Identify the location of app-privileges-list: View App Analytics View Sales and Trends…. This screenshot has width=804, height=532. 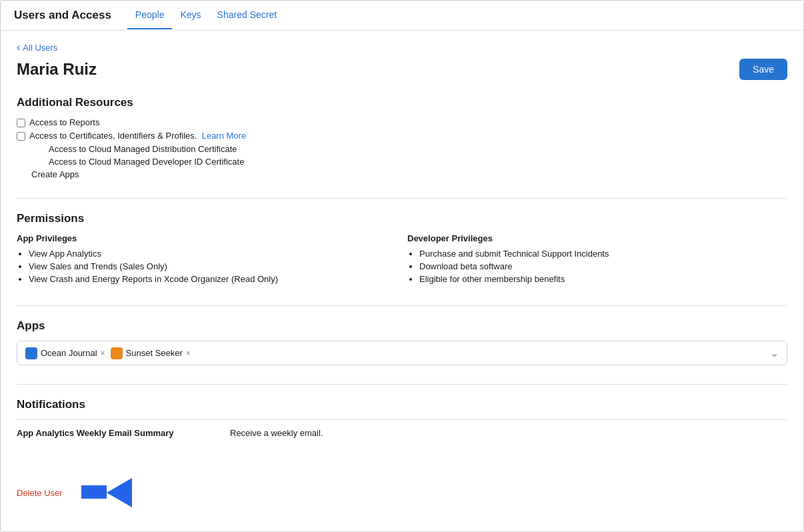
(207, 267).